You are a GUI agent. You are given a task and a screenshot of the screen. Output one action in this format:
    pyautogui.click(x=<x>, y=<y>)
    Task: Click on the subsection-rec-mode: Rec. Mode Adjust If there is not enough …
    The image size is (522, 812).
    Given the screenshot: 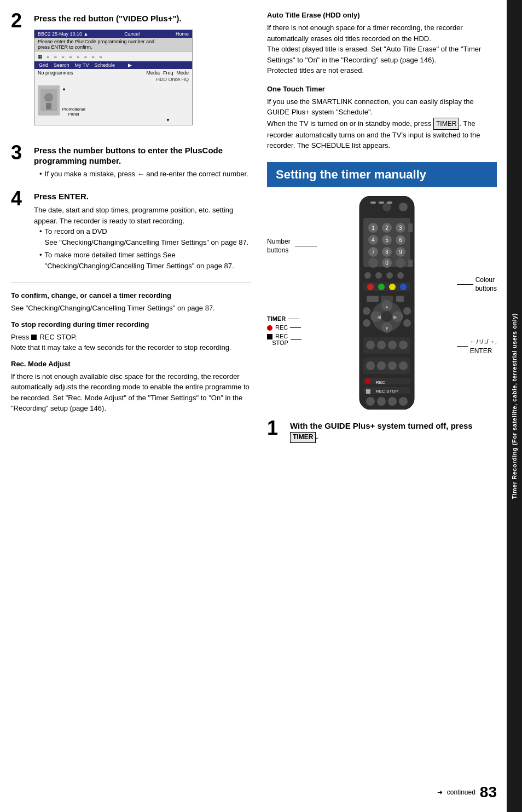 What is the action you would take?
    pyautogui.click(x=131, y=387)
    